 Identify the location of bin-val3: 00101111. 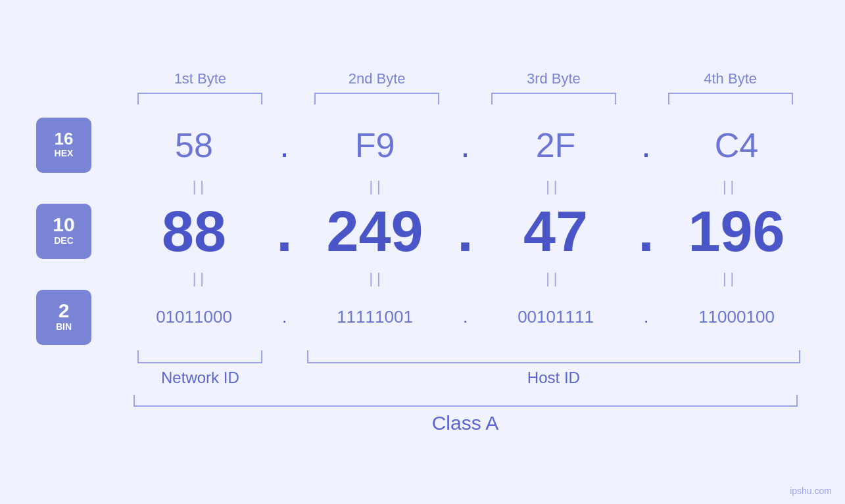
(556, 317).